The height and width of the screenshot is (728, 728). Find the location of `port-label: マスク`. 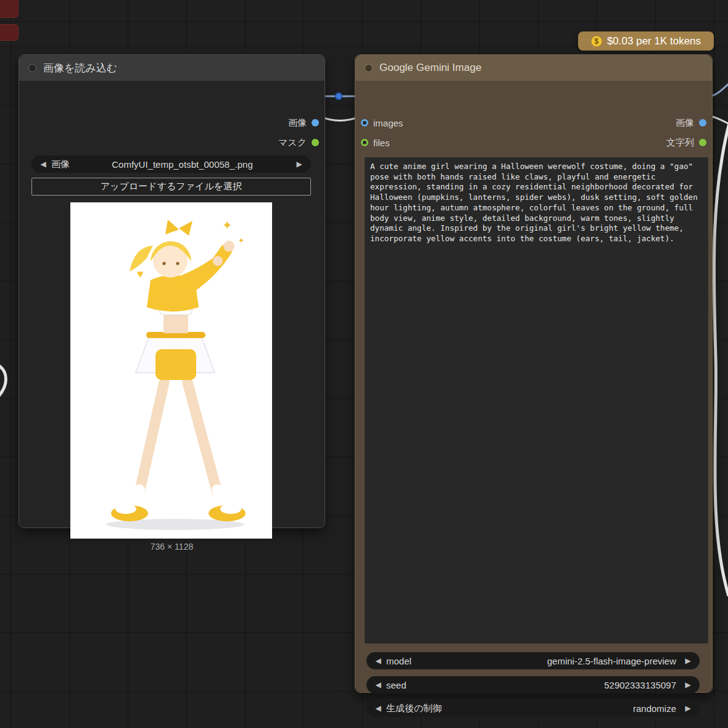

port-label: マスク is located at coordinates (292, 143).